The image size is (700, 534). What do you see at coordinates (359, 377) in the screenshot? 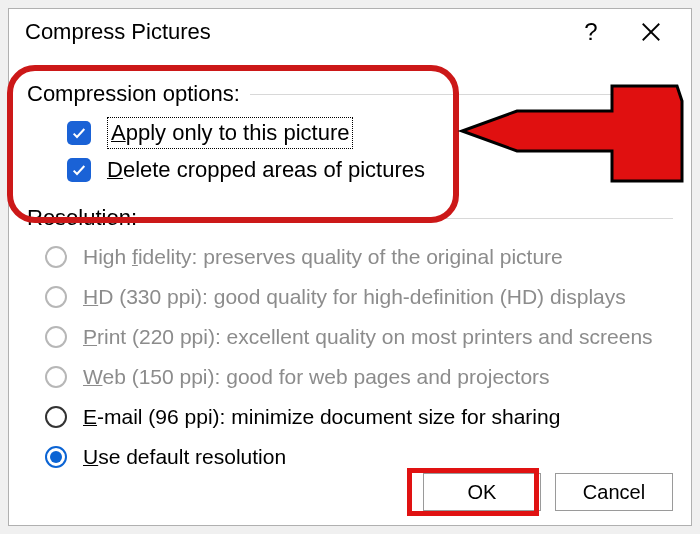
I see `radio-web: Web (150 ppi): good for web pages and pr…` at bounding box center [359, 377].